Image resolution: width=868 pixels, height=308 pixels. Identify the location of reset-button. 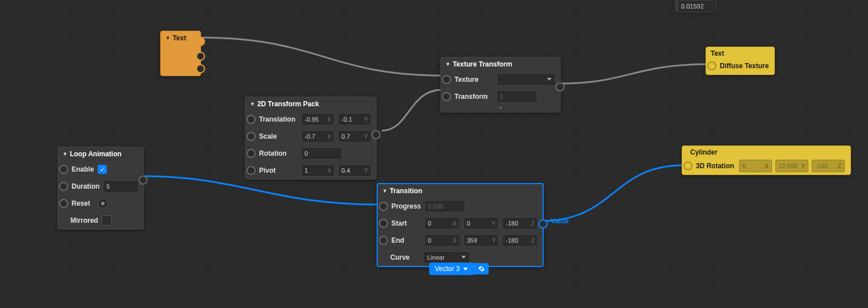
(103, 203).